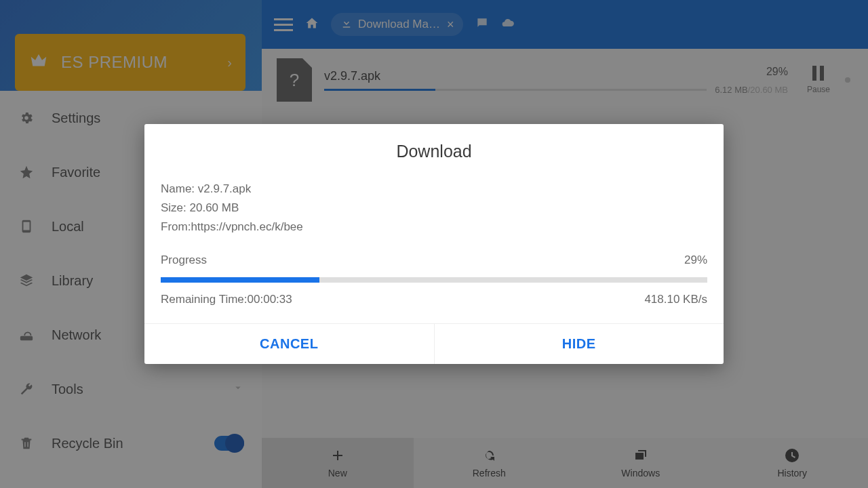  What do you see at coordinates (434, 227) in the screenshot?
I see `dialog-from-row: From:https://vpnch.ec/k/bee` at bounding box center [434, 227].